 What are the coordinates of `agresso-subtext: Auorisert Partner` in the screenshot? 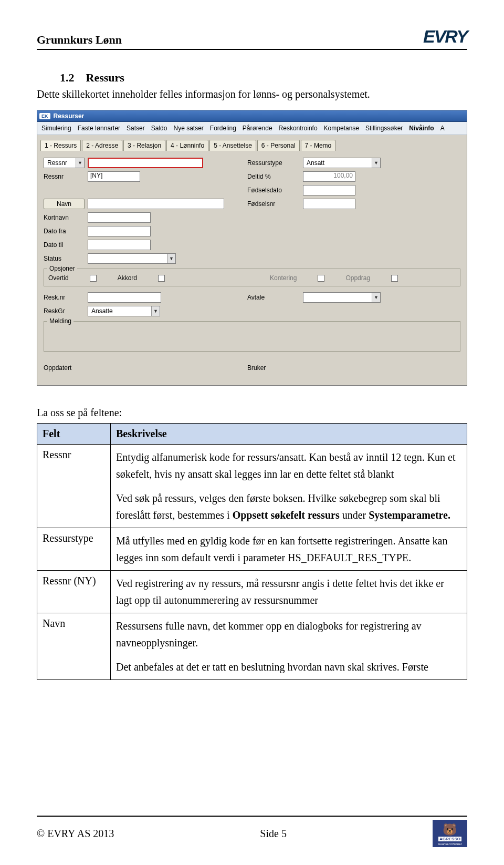 It's located at (449, 844).